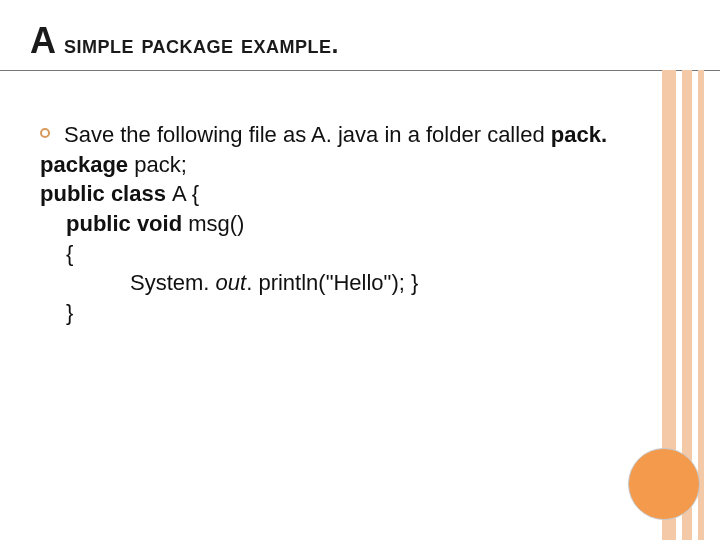  What do you see at coordinates (378, 254) in the screenshot?
I see `code-line: {` at bounding box center [378, 254].